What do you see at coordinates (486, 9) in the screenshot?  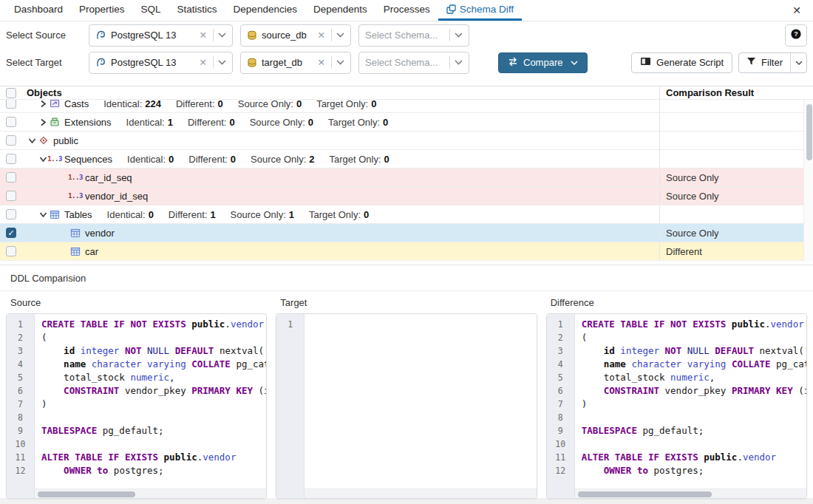 I see `tab-label: Schema Diff` at bounding box center [486, 9].